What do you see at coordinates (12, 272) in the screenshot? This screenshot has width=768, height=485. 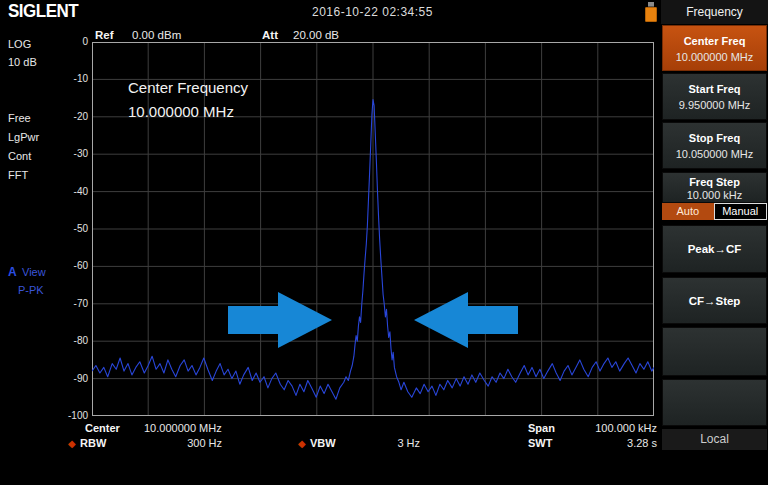 I see `trace-a-label: A` at bounding box center [12, 272].